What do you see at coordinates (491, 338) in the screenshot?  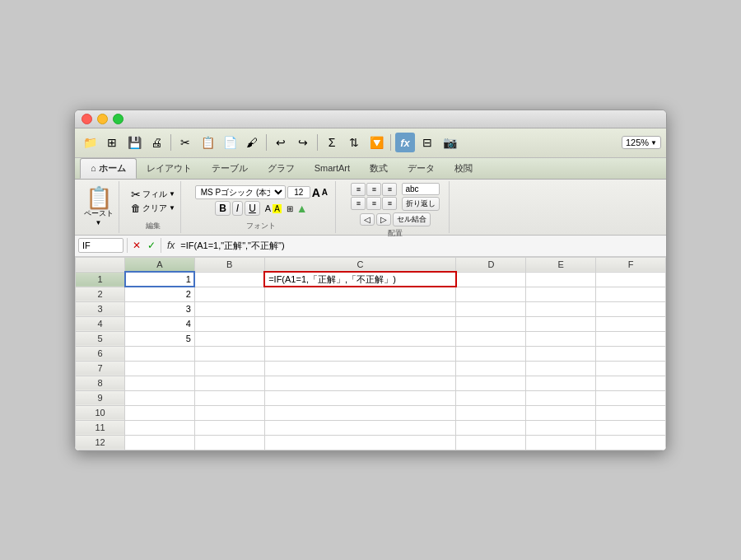 I see `cell-d5` at bounding box center [491, 338].